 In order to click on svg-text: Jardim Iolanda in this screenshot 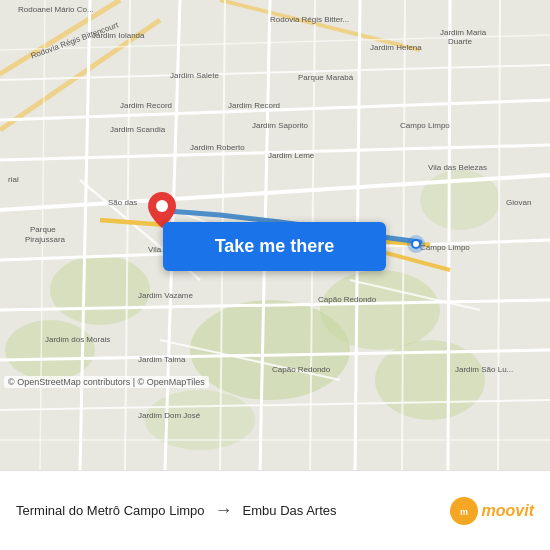, I will do `click(118, 36)`.